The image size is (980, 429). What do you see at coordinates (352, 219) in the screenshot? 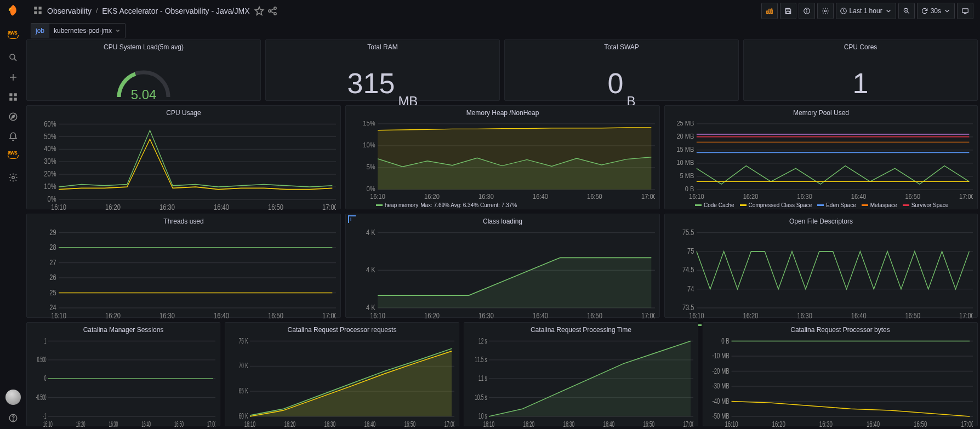
I see `info-corner-icon: i` at bounding box center [352, 219].